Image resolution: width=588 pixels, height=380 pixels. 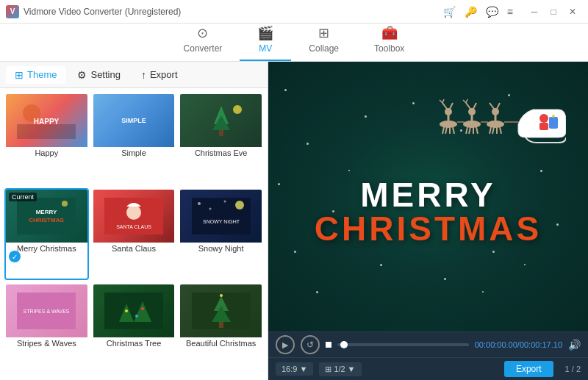 What do you see at coordinates (220, 139) in the screenshot?
I see `theme-christmas-eve: Christmas Eve` at bounding box center [220, 139].